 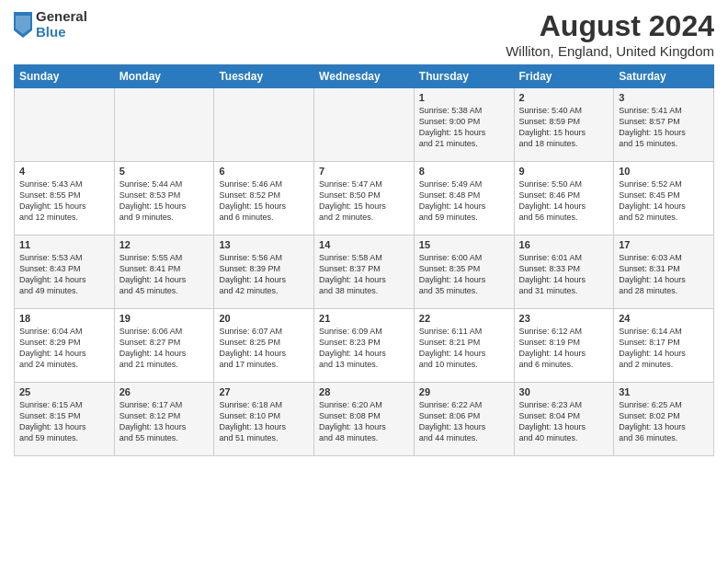 What do you see at coordinates (64, 346) in the screenshot?
I see `day-cell: 18Sunrise: 6:04 AM Sunset: 8:29 PM Dayli…` at bounding box center [64, 346].